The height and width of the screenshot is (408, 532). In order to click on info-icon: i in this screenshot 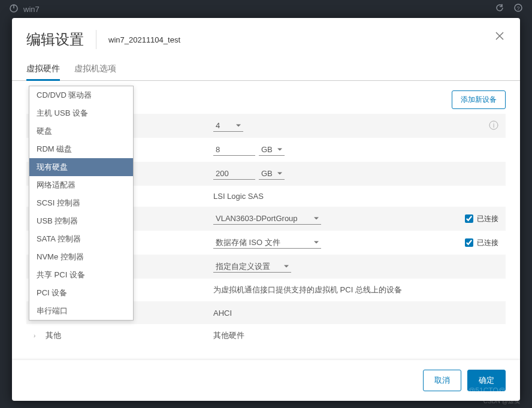, I will do `click(494, 126)`.